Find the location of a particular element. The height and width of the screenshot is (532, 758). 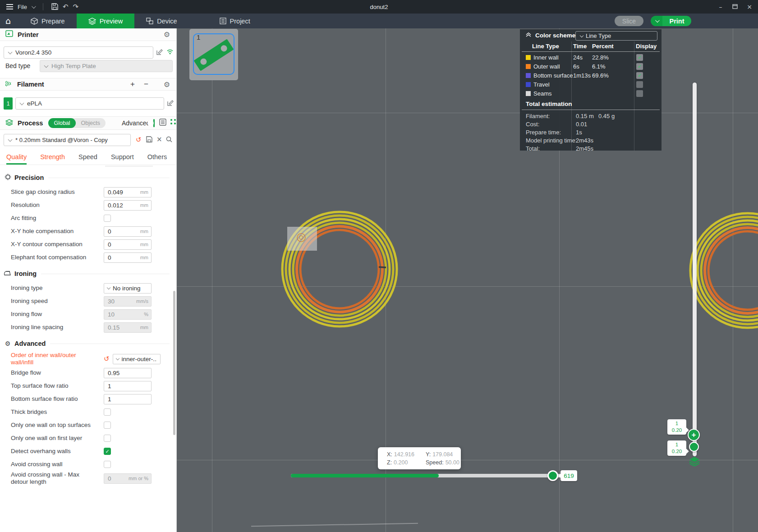

plus-icon: + is located at coordinates (694, 435).